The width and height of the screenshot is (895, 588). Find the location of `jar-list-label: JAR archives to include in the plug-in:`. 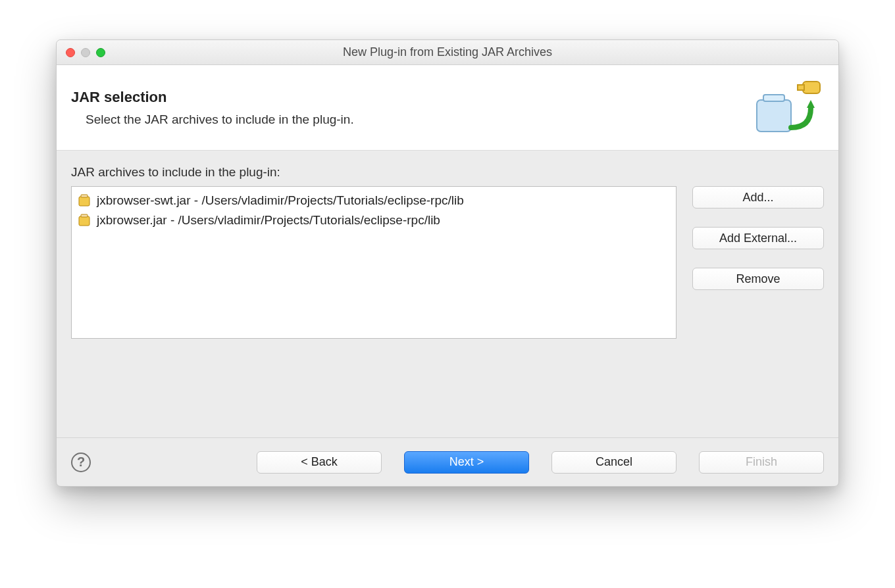

jar-list-label: JAR archives to include in the plug-in: is located at coordinates (448, 172).